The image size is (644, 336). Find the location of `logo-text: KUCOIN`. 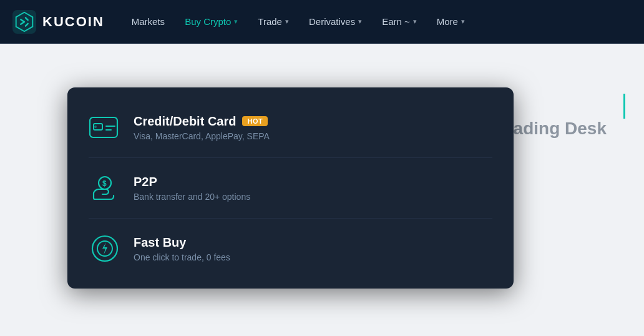

logo-text: KUCOIN is located at coordinates (74, 22).